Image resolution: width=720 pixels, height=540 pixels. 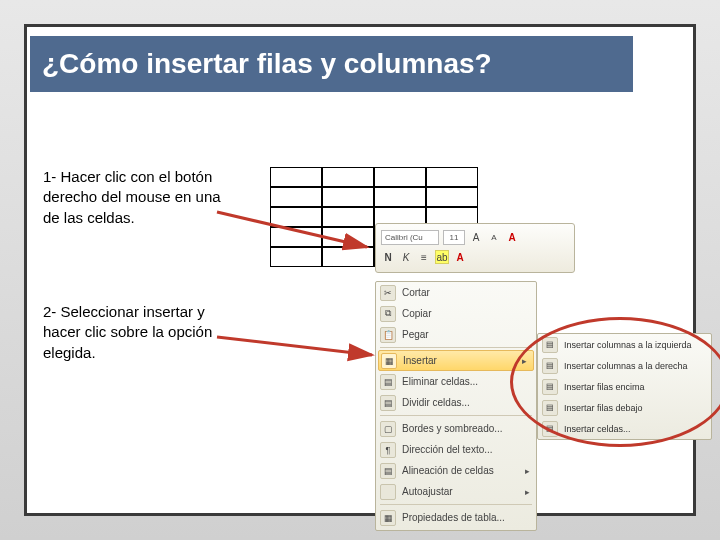 I want to click on ctx-table-props: ▦ Propiedades de tabla..., so click(x=456, y=518).